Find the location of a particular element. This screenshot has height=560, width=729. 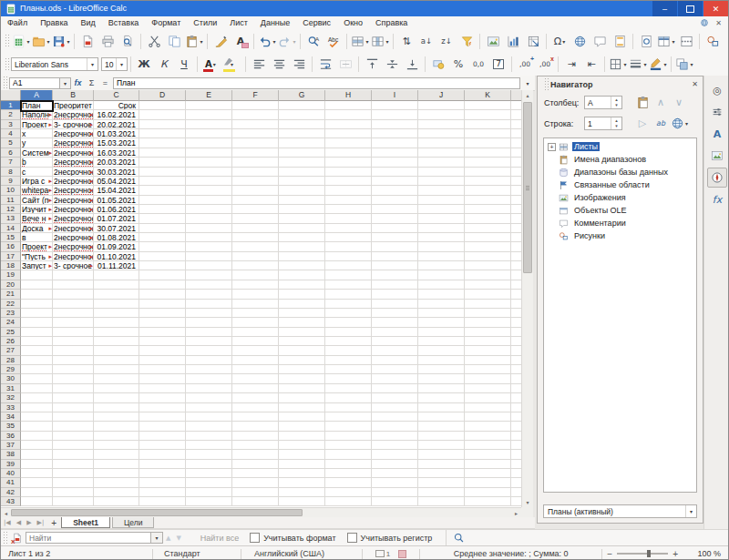

cell-C14: 30.07.2021 is located at coordinates (117, 229).